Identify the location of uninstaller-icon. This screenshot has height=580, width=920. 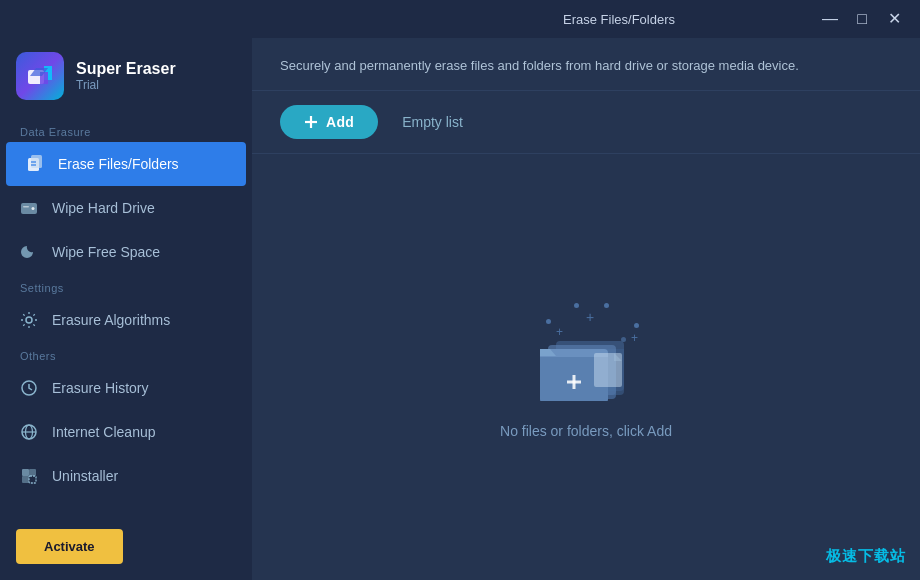
(29, 476).